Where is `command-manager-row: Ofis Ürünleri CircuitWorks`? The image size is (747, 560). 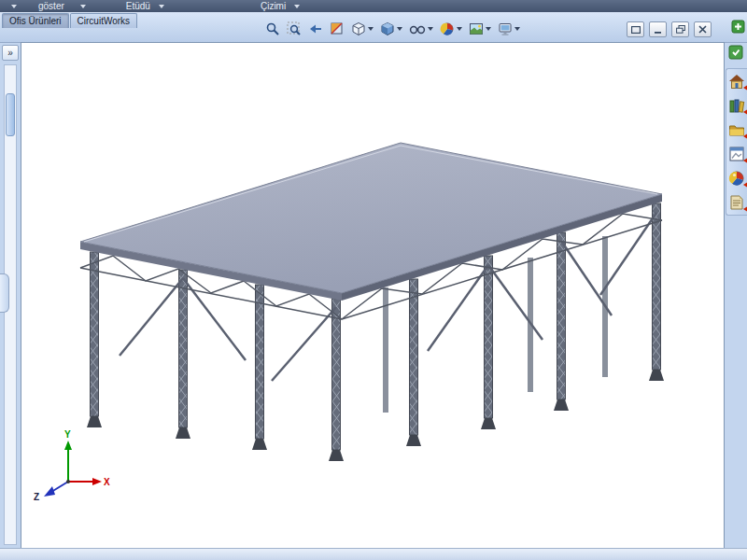
command-manager-row: Ofis Ürünleri CircuitWorks is located at coordinates (374, 28).